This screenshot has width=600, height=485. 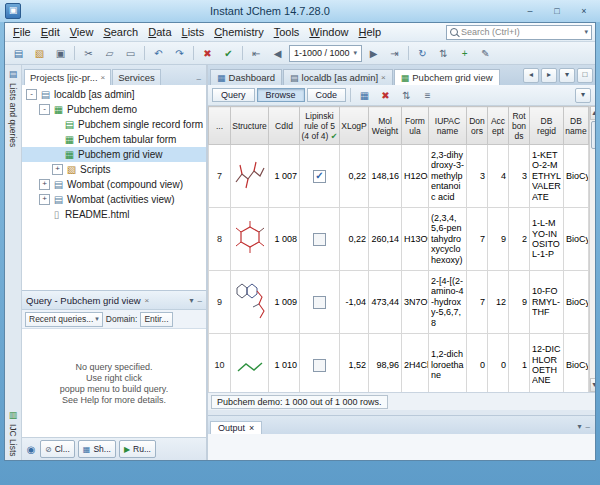 I want to click on menu-lists: Lists, so click(x=194, y=32).